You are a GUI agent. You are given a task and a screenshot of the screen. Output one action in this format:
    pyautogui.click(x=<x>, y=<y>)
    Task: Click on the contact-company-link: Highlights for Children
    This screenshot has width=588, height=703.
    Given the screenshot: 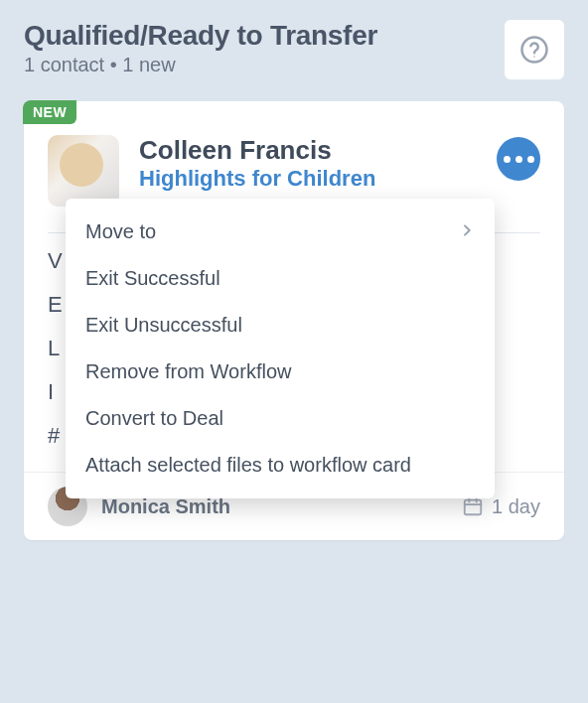 What is the action you would take?
    pyautogui.click(x=257, y=179)
    